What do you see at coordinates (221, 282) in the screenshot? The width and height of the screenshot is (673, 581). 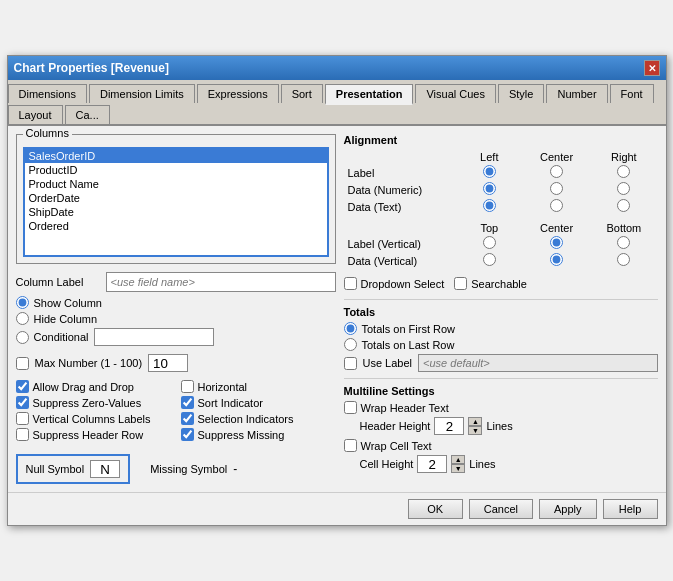 I see `column-label-input` at bounding box center [221, 282].